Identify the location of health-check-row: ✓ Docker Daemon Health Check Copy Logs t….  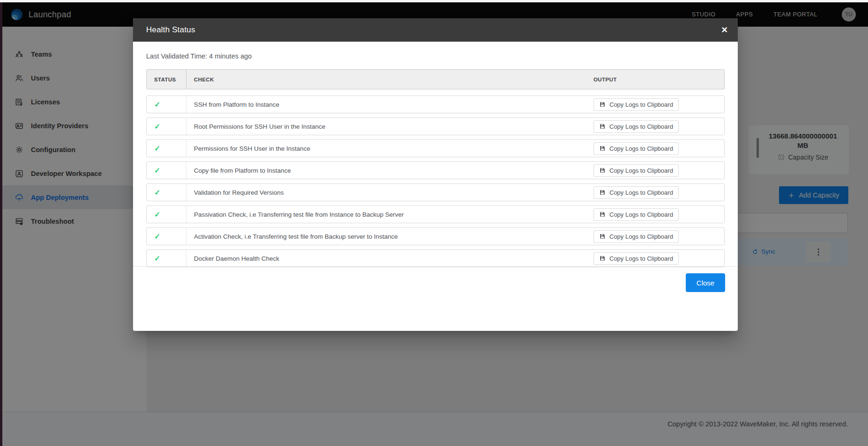
(436, 258).